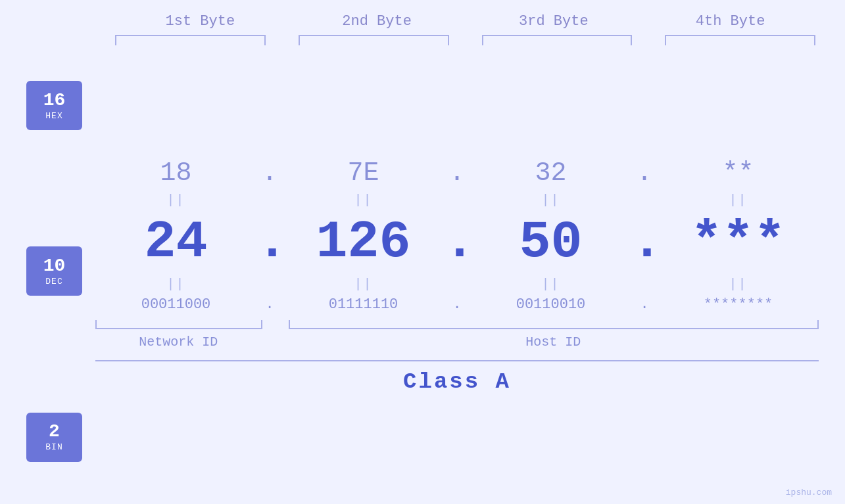 The height and width of the screenshot is (504, 845). Describe the element at coordinates (457, 377) in the screenshot. I see `class-section: Class A` at that location.